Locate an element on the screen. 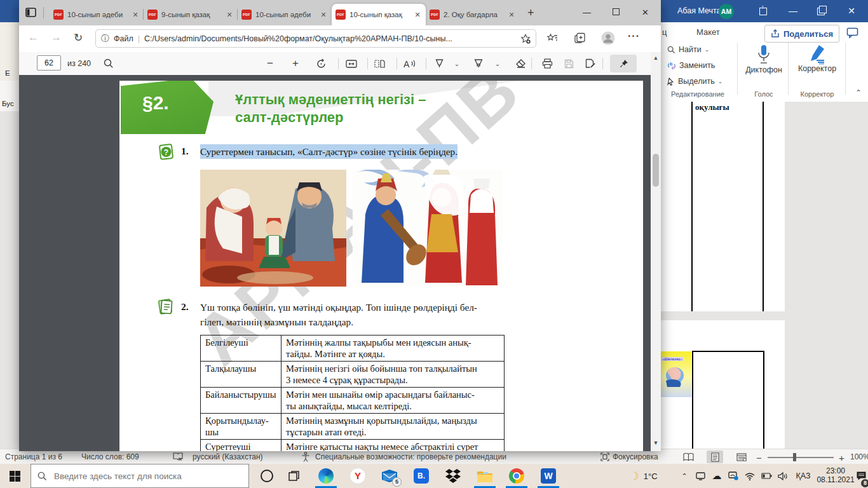 This screenshot has width=868, height=488. taskbar-search-input is located at coordinates (143, 477).